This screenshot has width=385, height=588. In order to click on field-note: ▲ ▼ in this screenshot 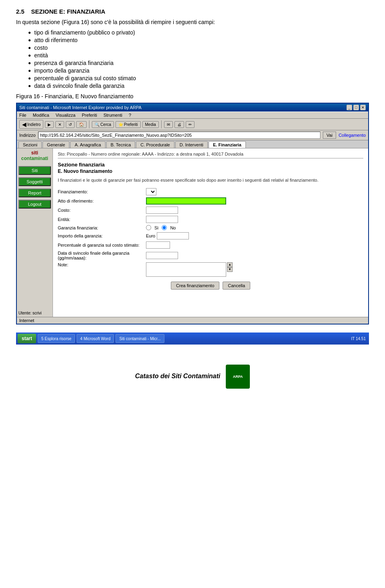, I will do `click(255, 270)`.